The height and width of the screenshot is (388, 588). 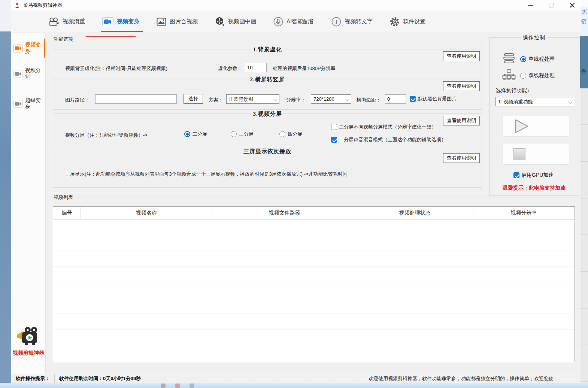 I want to click on sidebar-item-super-transform: 超级变身, so click(x=28, y=104).